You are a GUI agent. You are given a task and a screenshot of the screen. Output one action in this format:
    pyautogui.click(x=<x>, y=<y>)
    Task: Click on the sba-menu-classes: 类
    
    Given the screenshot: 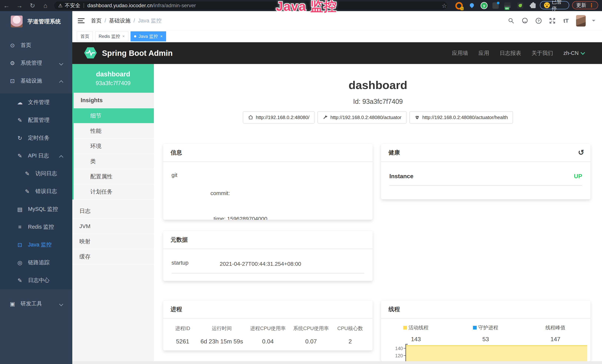 What is the action you would take?
    pyautogui.click(x=114, y=161)
    